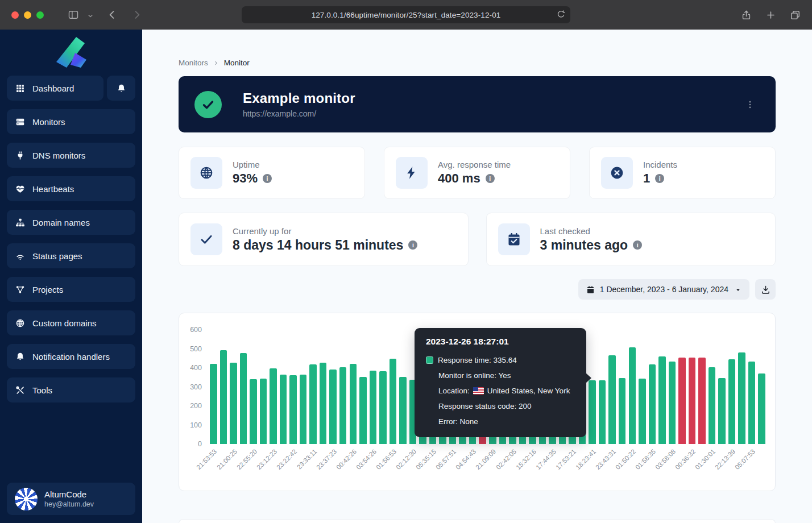  I want to click on x-tick-label: 00:42:26, so click(346, 459).